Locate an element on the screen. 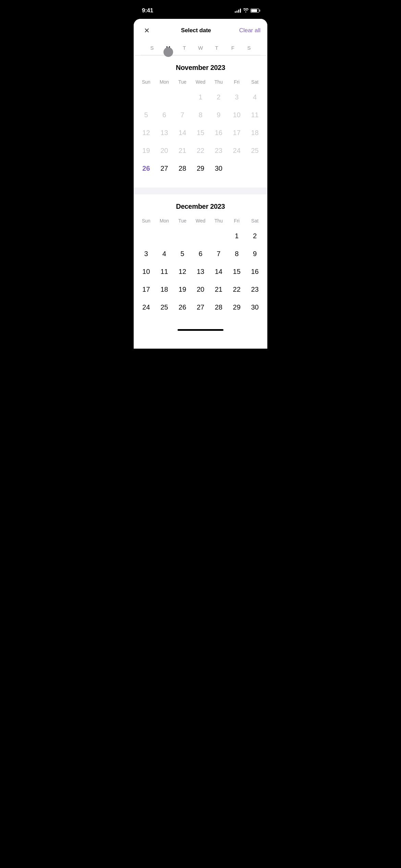 The height and width of the screenshot is (868, 401). weekday-tue: T is located at coordinates (184, 48).